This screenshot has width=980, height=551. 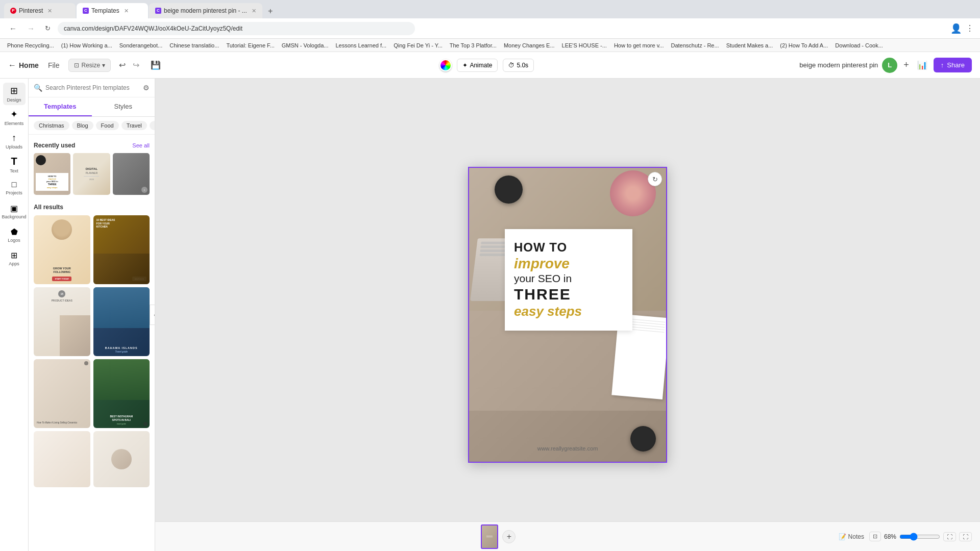 What do you see at coordinates (922, 65) in the screenshot?
I see `stats-button: 📊` at bounding box center [922, 65].